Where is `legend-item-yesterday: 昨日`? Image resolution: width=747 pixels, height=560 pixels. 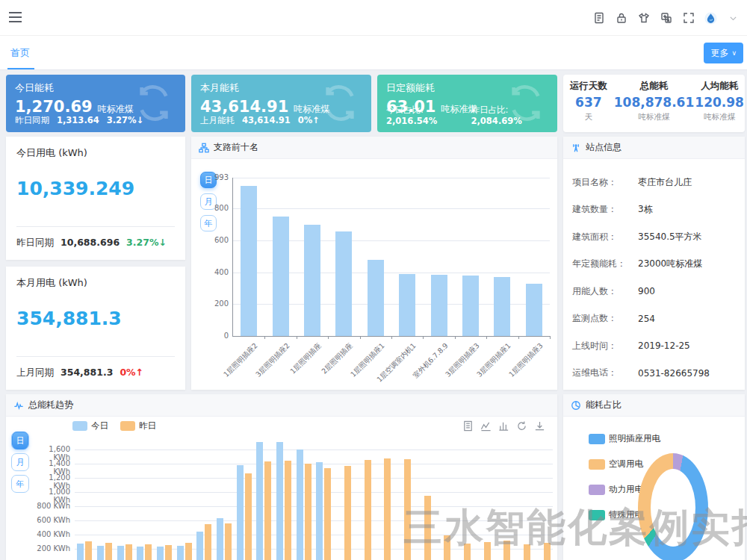 legend-item-yesterday: 昨日 is located at coordinates (138, 426).